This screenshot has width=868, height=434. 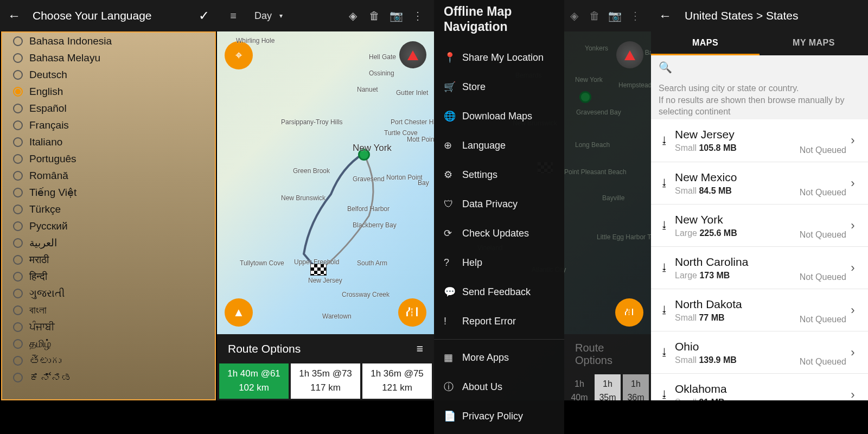 What do you see at coordinates (760, 141) in the screenshot?
I see `download-row: ⭳New JerseySmall 105.8 MBNot Queued›` at bounding box center [760, 141].